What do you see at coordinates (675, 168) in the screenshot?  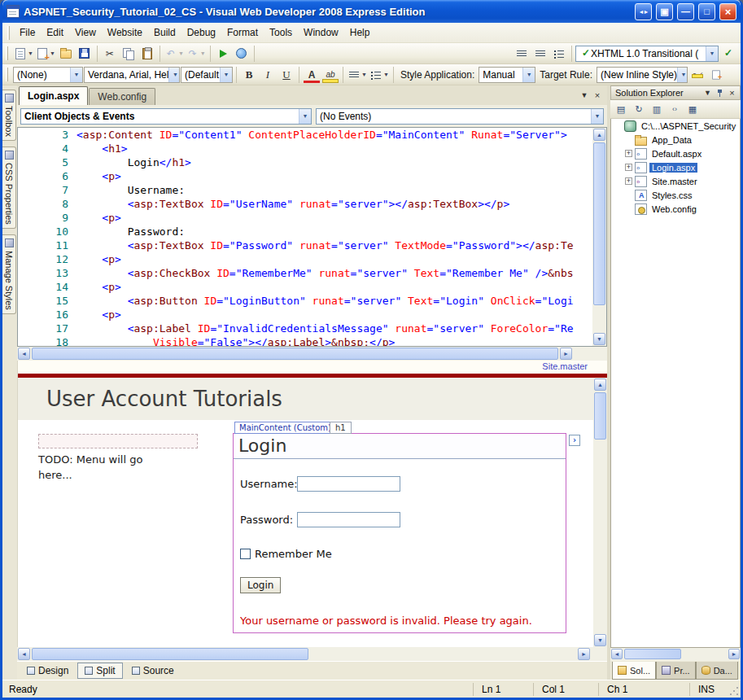 I see `tree-item-login-aspx: +Login.aspx` at bounding box center [675, 168].